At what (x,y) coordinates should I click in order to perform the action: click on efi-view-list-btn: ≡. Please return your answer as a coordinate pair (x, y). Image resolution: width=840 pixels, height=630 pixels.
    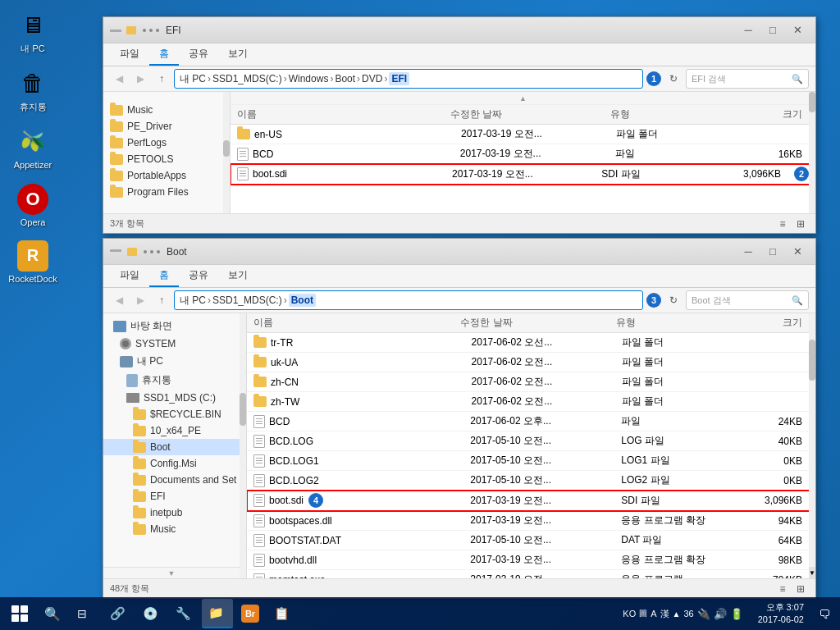
    Looking at the image, I should click on (783, 224).